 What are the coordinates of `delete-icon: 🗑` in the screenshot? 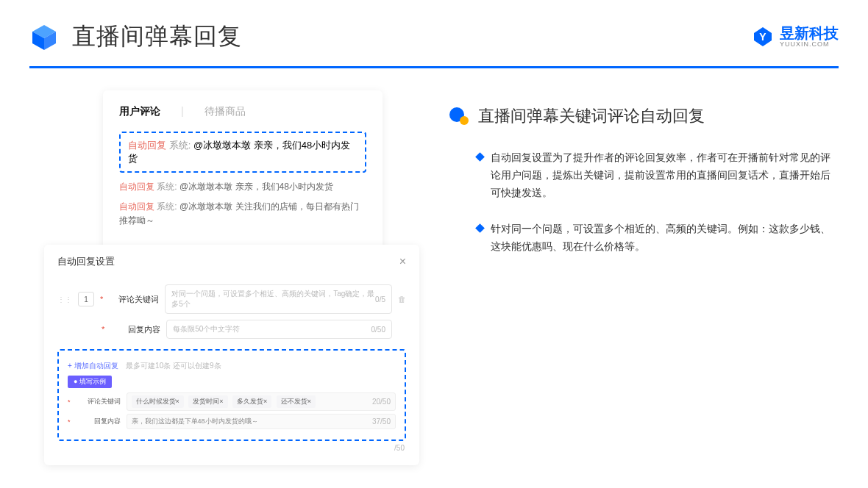 It's located at (402, 299).